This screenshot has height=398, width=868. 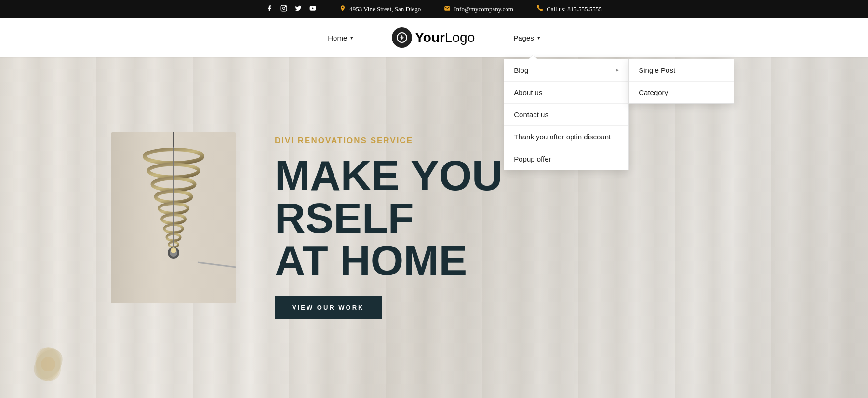 What do you see at coordinates (569, 9) in the screenshot?
I see `phone-item: Call us: 815.555.5555` at bounding box center [569, 9].